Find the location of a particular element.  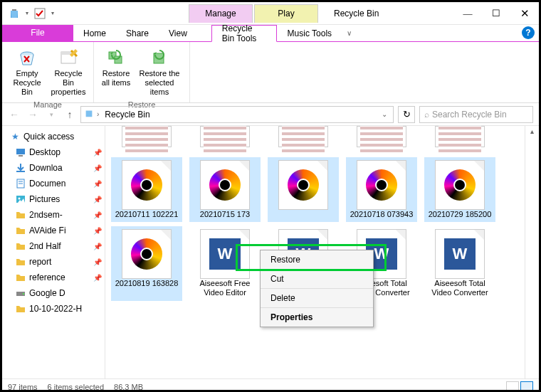

qat-caret-2: ▾ is located at coordinates (53, 14).